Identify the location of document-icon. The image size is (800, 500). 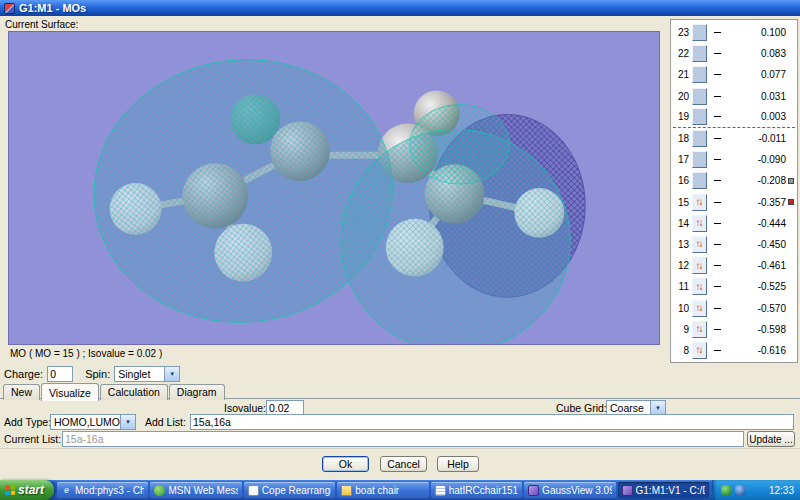
(254, 490).